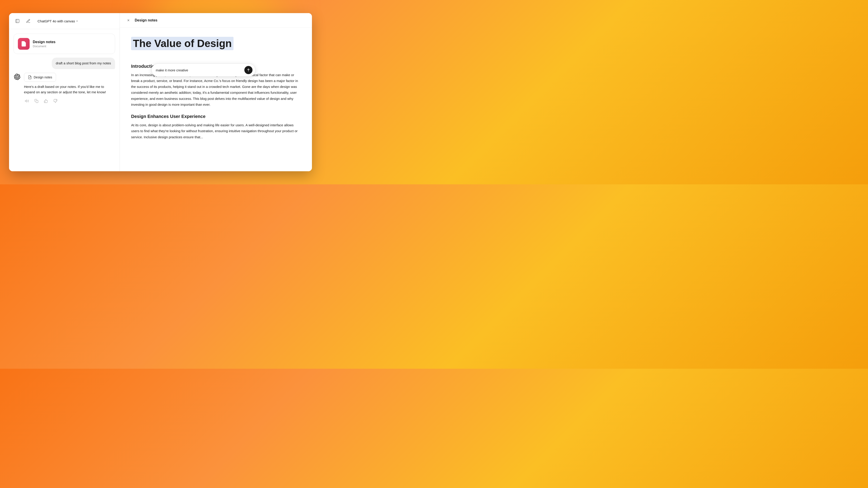  What do you see at coordinates (28, 21) in the screenshot?
I see `new-chat-button` at bounding box center [28, 21].